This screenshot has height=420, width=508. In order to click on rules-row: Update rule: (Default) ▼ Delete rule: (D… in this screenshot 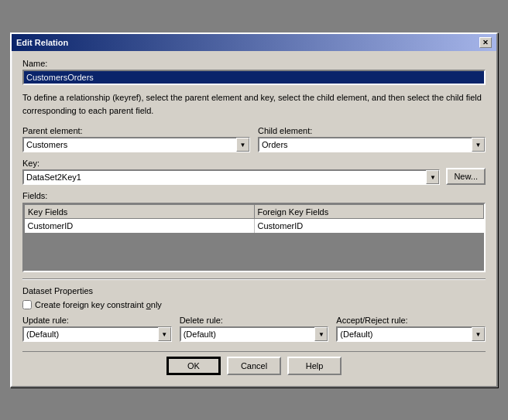, I will do `click(254, 329)`.